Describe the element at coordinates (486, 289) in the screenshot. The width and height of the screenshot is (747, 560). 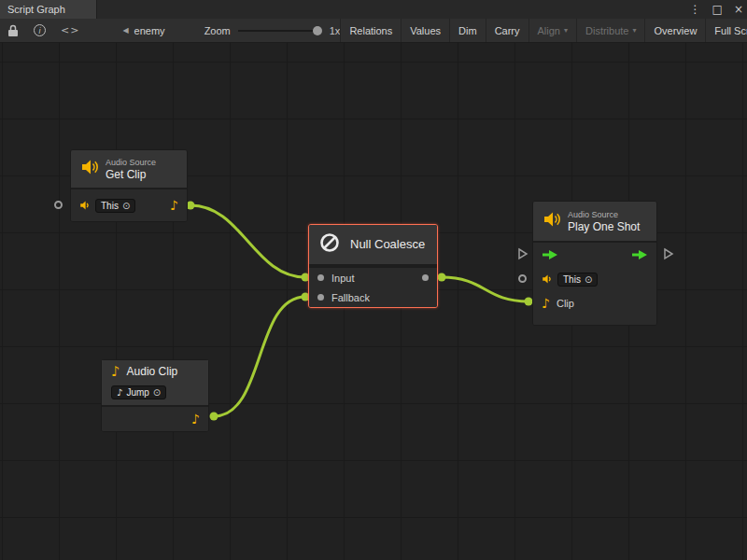
I see `wire-null-to-clip` at that location.